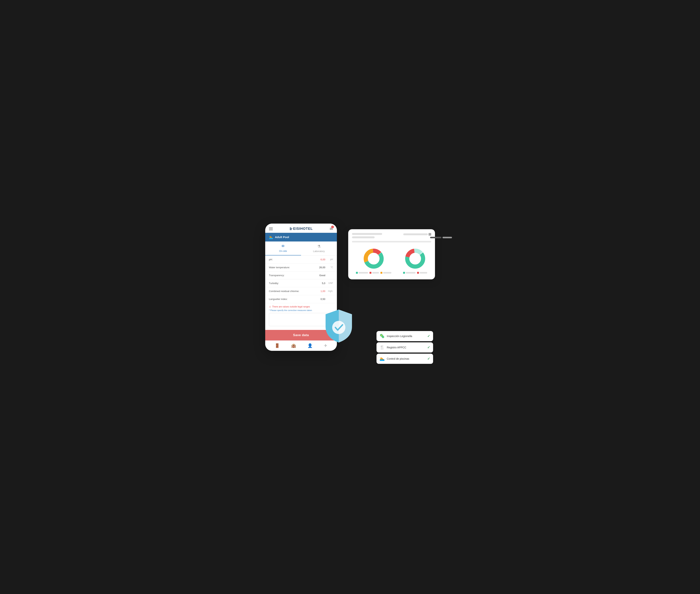  What do you see at coordinates (415, 273) in the screenshot?
I see `chart-2-legend` at bounding box center [415, 273].